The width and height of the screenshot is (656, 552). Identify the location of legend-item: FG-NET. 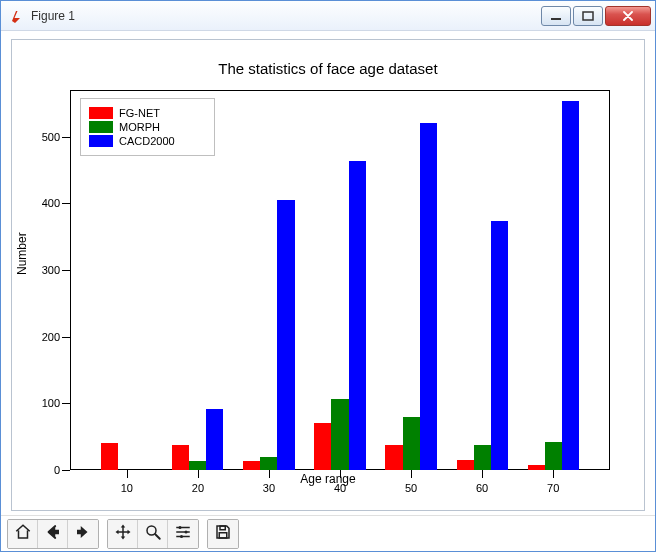
(148, 113).